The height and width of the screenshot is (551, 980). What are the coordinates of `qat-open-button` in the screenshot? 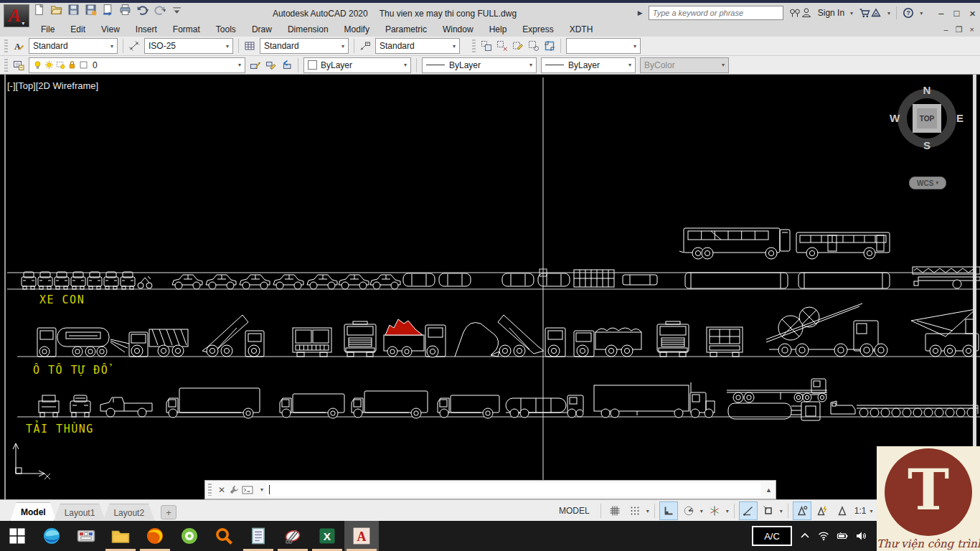 It's located at (56, 10).